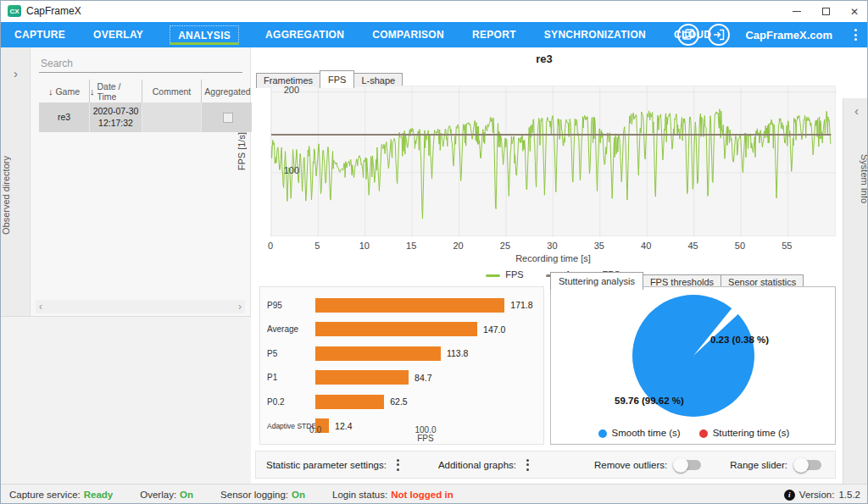 The height and width of the screenshot is (504, 868). I want to click on nav-tab-capture: CAPTURE, so click(40, 35).